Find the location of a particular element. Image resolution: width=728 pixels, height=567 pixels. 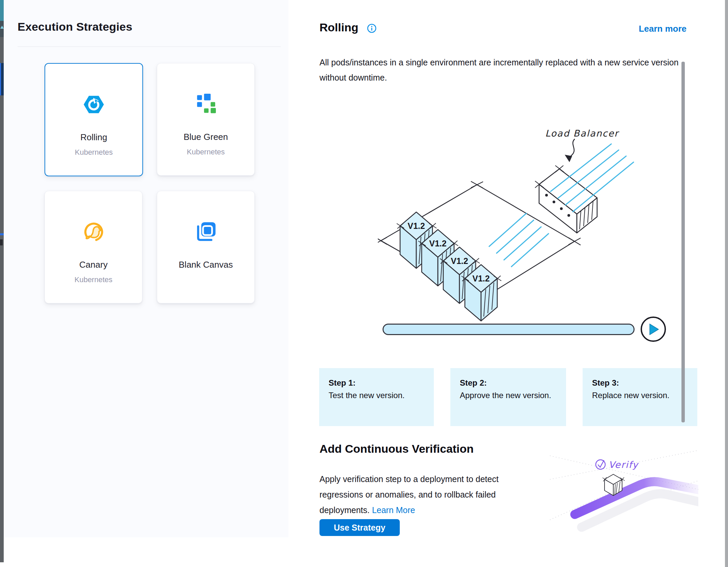

strategy-card-label: Rolling is located at coordinates (94, 138).